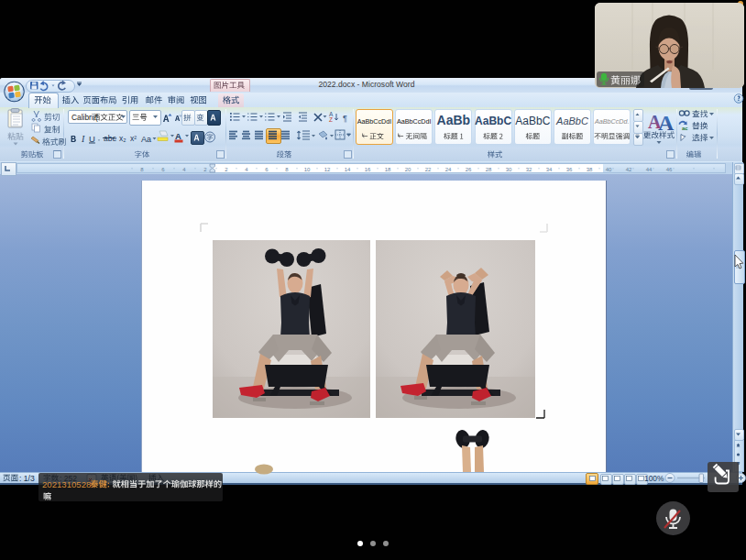 The height and width of the screenshot is (560, 746). What do you see at coordinates (389, 170) in the screenshot?
I see `svg-text: 18` at bounding box center [389, 170].